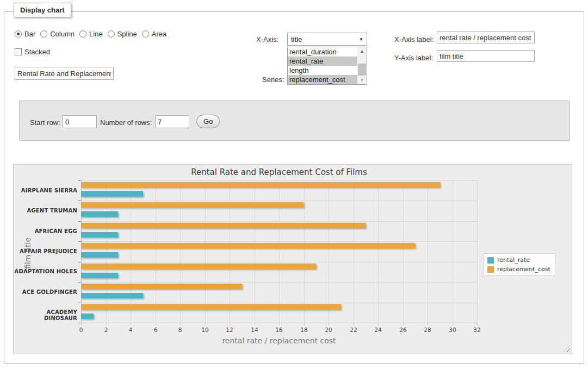 This screenshot has height=370, width=588. I want to click on select-dropdown-icon: ▼, so click(361, 39).